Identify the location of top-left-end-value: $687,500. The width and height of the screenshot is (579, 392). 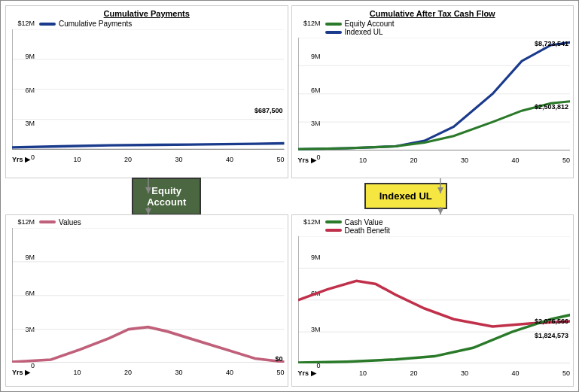
(269, 111).